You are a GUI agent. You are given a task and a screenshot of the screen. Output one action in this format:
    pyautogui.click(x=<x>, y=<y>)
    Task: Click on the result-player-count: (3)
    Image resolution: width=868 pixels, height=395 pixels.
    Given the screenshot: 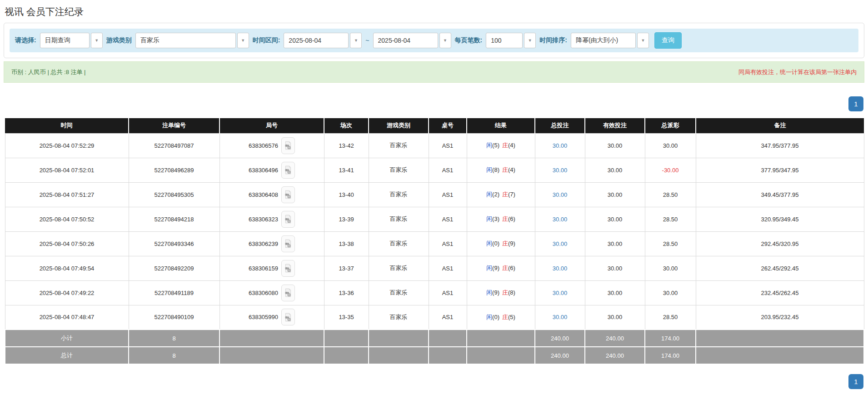 What is the action you would take?
    pyautogui.click(x=496, y=219)
    